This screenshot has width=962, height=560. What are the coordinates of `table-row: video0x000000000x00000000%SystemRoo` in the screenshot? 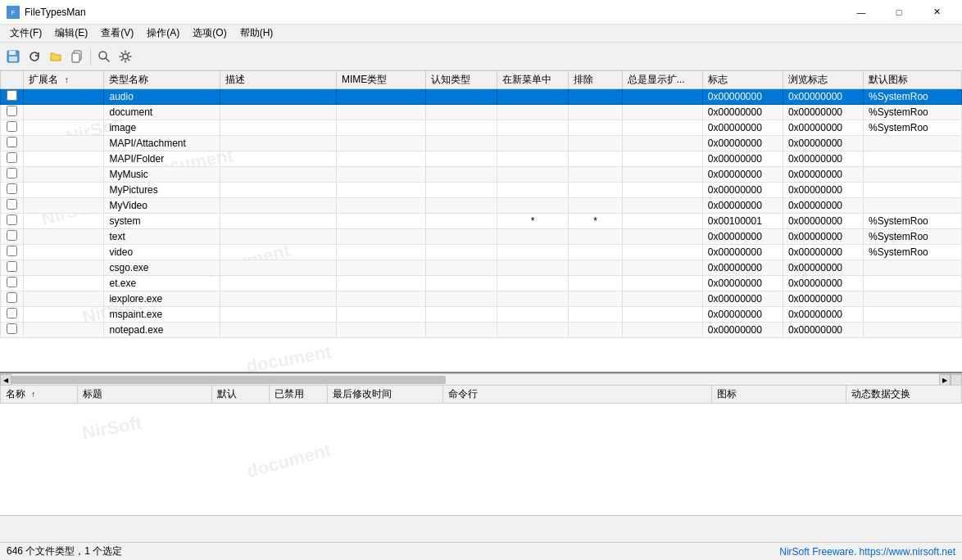 It's located at (482, 252).